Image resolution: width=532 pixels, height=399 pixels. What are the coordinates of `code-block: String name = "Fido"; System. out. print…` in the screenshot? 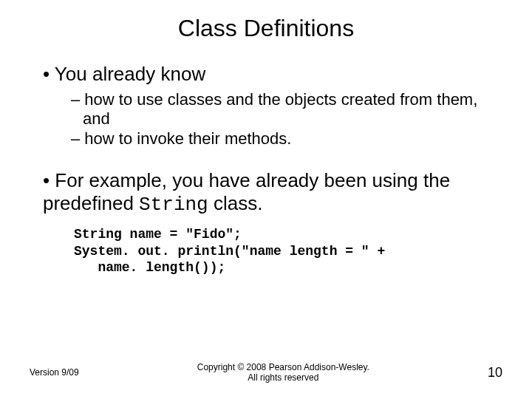 It's located at (288, 251).